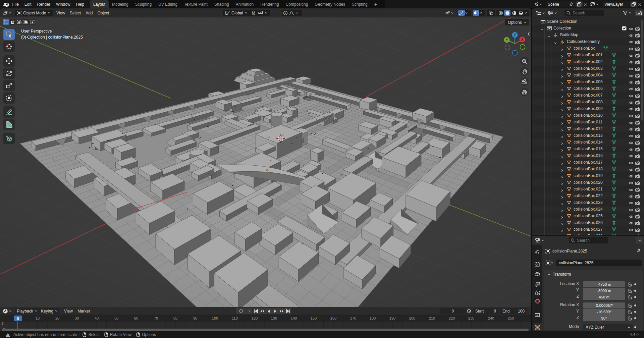 The width and height of the screenshot is (644, 338). What do you see at coordinates (412, 318) in the screenshot?
I see `svg-text: 200` at bounding box center [412, 318].